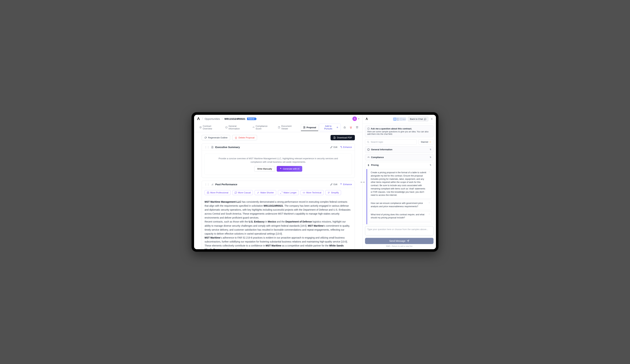 This screenshot has height=364, width=630. What do you see at coordinates (328, 127) in the screenshot?
I see `button-label: Add to Pursuits` at bounding box center [328, 127].